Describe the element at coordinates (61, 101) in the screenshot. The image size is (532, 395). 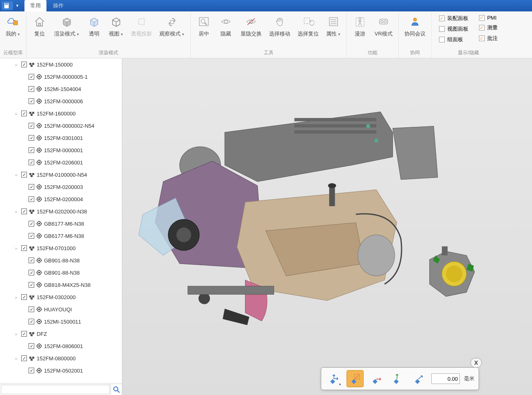
I see `tree-node: ✓152FM-0000006` at that location.